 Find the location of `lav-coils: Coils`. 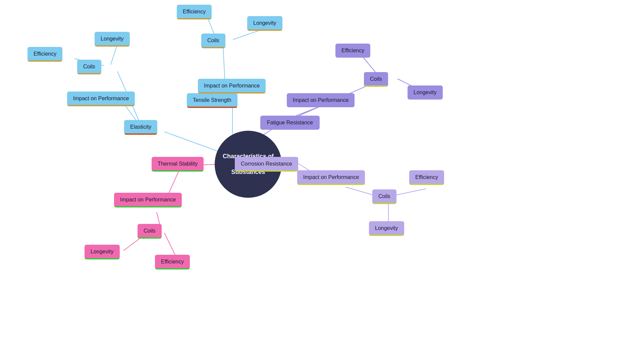

lav-coils: Coils is located at coordinates (384, 197).